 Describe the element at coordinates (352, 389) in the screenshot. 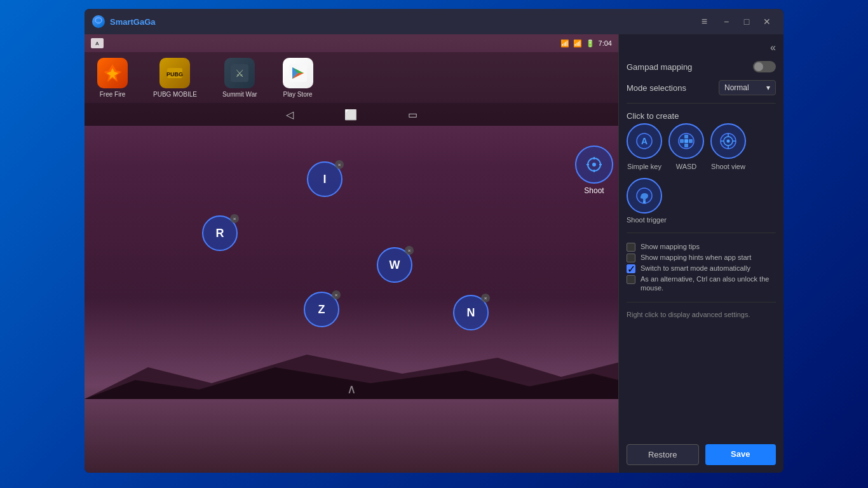

I see `up-arrow: ∧` at that location.